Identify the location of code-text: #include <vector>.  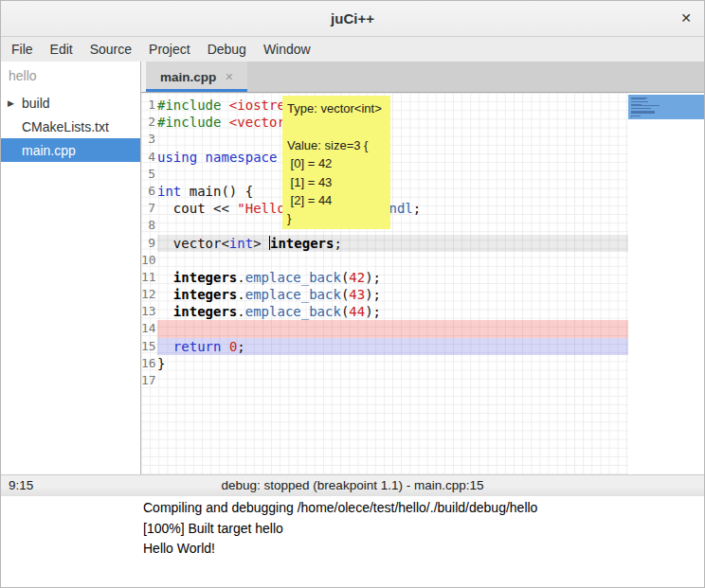
(392, 122).